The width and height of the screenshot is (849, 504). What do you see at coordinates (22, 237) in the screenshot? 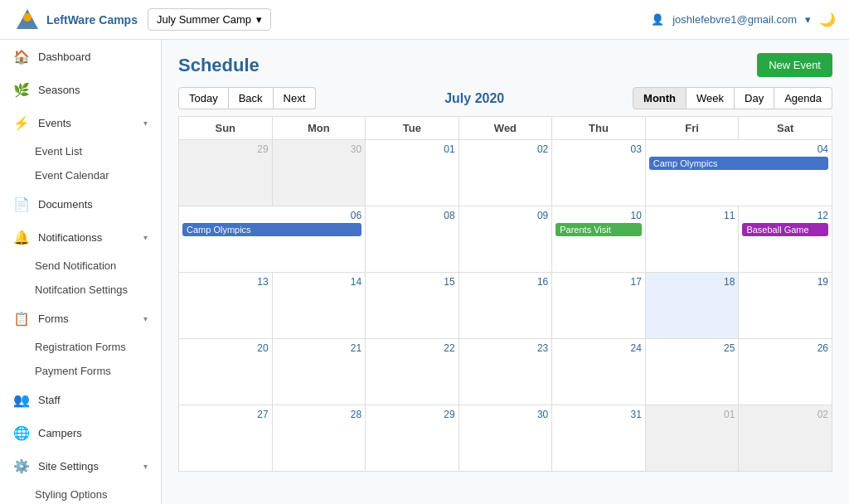
I see `notifications-icon: 🔔` at bounding box center [22, 237].